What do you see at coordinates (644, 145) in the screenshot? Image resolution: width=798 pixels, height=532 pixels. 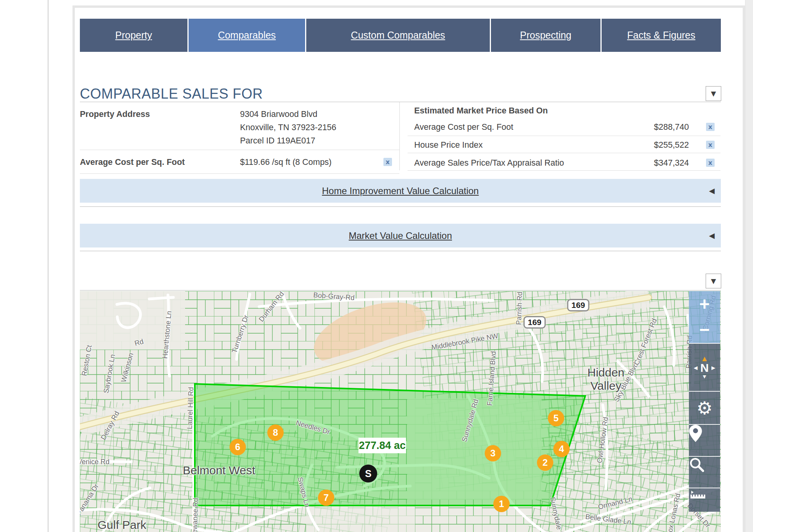 I see `estimate-row-value: $255,522` at bounding box center [644, 145].